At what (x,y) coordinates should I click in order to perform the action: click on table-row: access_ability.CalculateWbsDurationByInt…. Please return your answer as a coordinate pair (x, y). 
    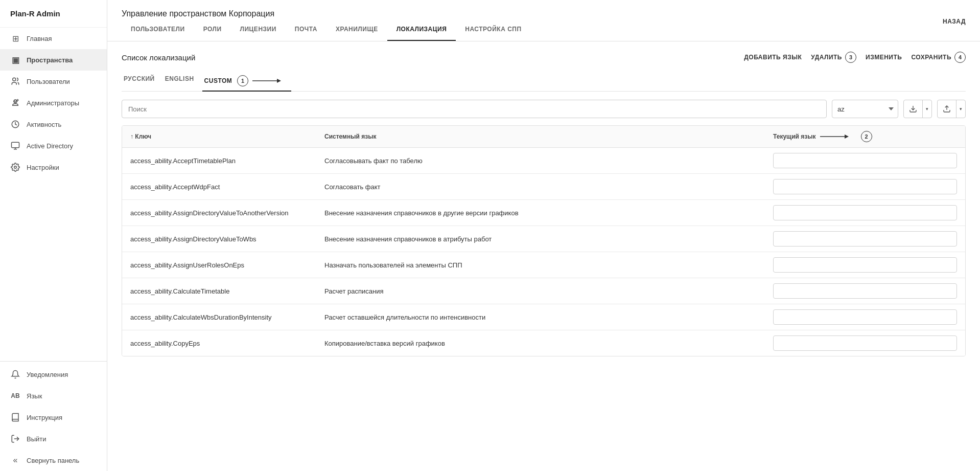
    Looking at the image, I should click on (544, 317).